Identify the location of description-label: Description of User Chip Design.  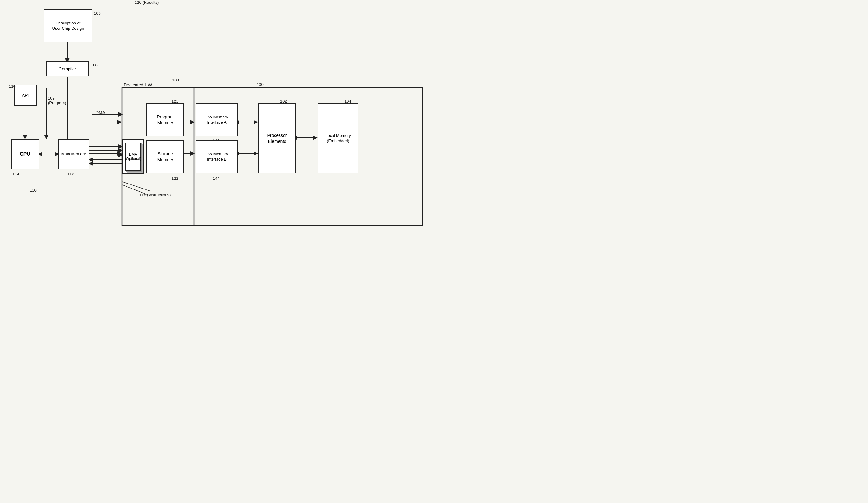
(68, 26).